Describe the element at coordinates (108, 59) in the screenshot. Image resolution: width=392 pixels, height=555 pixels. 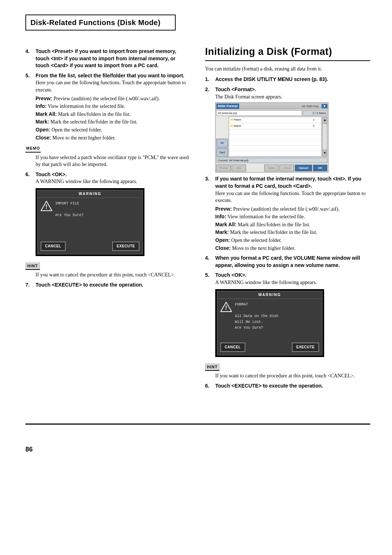
I see `step-4: 4. Touch <Preset> if you want to import …` at that location.